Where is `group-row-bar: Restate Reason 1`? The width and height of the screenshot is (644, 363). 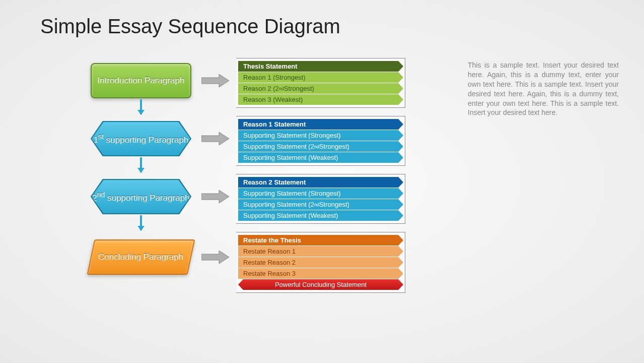
group-row-bar: Restate Reason 1 is located at coordinates (321, 251).